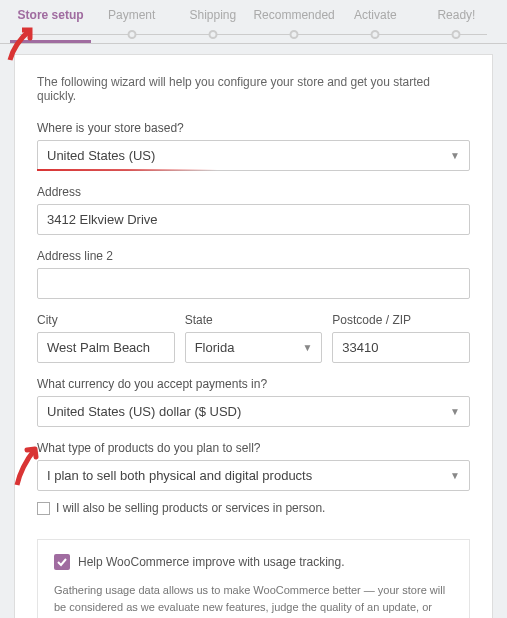  Describe the element at coordinates (254, 220) in the screenshot. I see `address-input` at that location.